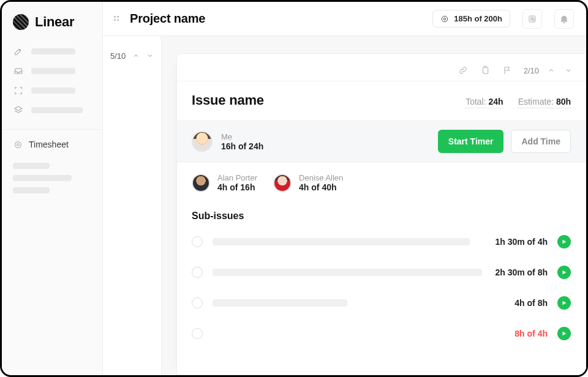 The width and height of the screenshot is (588, 377). Describe the element at coordinates (18, 144) in the screenshot. I see `timesheet-icon` at that location.